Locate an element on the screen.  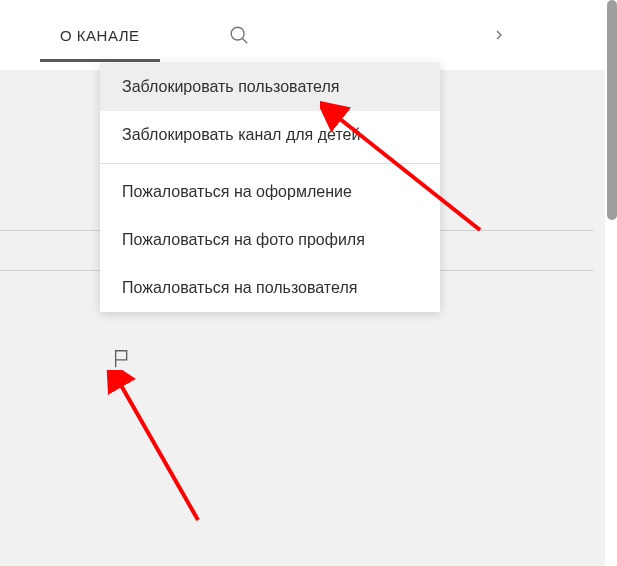
menu-item-report-art: Пожаловаться на оформление is located at coordinates (270, 192).